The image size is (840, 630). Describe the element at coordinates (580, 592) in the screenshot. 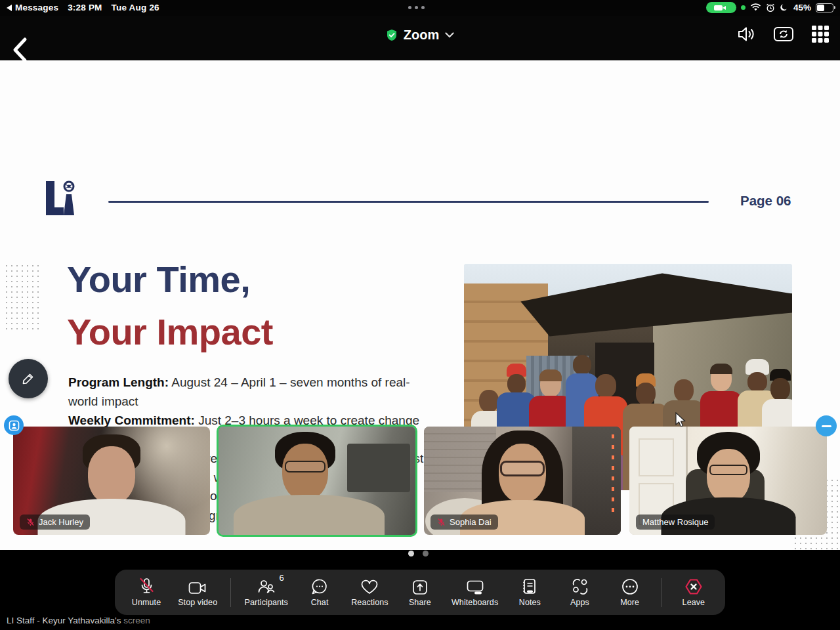

I see `apps-button: Apps` at that location.